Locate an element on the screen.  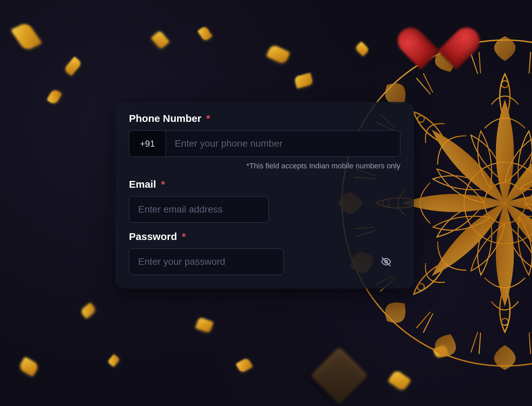
phone-input is located at coordinates (283, 144).